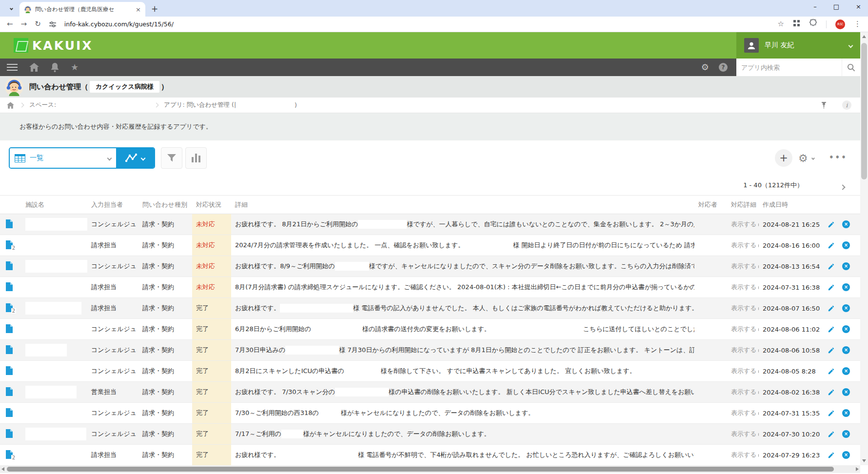 The height and width of the screenshot is (474, 868). What do you see at coordinates (836, 7) in the screenshot?
I see `window-maximize-icon: □` at bounding box center [836, 7].